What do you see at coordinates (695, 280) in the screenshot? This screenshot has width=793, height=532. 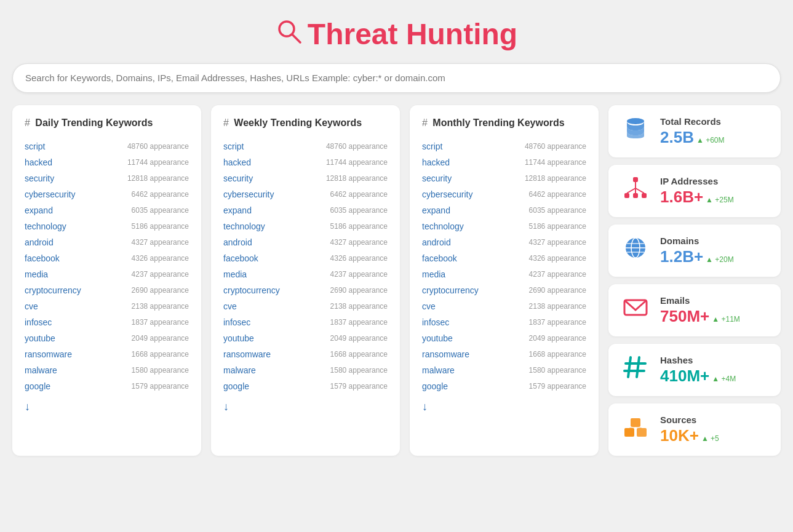 I see `stats-column: Total Records2.5B▲ +60M IP Addresses1.6B…` at bounding box center [695, 280].